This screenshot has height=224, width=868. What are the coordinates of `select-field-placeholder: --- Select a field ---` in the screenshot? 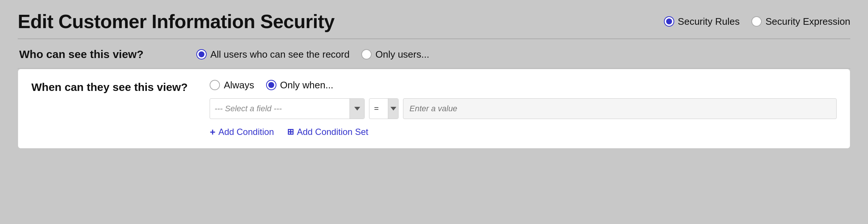 It's located at (282, 109).